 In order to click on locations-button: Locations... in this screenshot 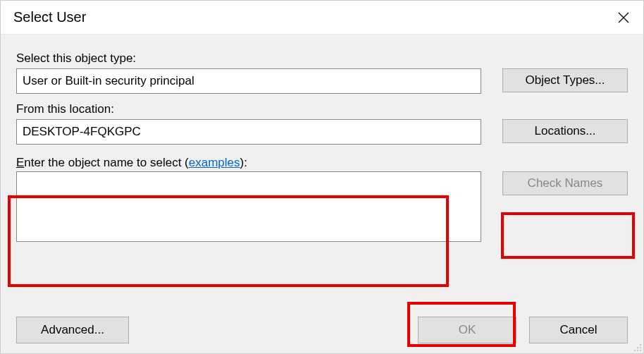, I will do `click(565, 131)`.